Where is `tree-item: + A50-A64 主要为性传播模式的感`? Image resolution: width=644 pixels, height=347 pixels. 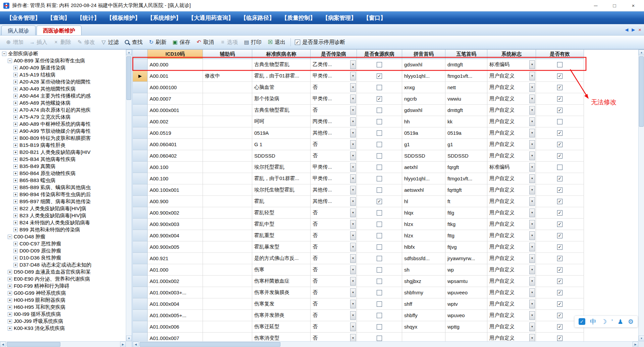
tree-item: + A50-A64 主要为性传播模式的感 is located at coordinates (63, 96).